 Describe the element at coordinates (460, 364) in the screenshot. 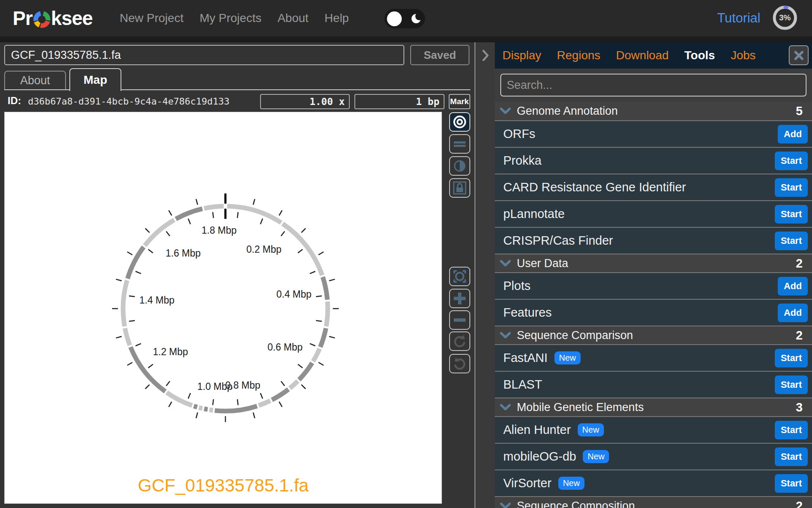

I see `undo-button` at that location.